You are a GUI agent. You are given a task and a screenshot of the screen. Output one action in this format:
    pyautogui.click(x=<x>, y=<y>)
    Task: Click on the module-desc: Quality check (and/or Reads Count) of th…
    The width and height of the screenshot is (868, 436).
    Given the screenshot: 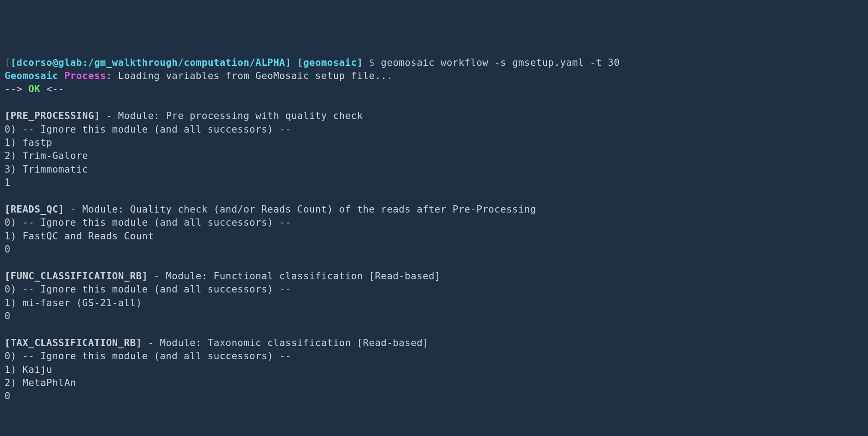 What is the action you would take?
    pyautogui.click(x=333, y=209)
    